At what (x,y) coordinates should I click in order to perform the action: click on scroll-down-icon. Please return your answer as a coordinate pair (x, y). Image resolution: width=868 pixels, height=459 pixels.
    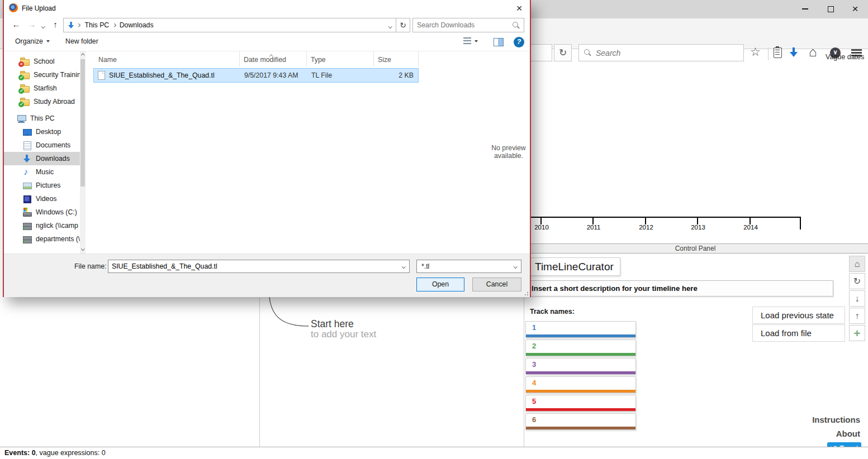
    Looking at the image, I should click on (83, 248).